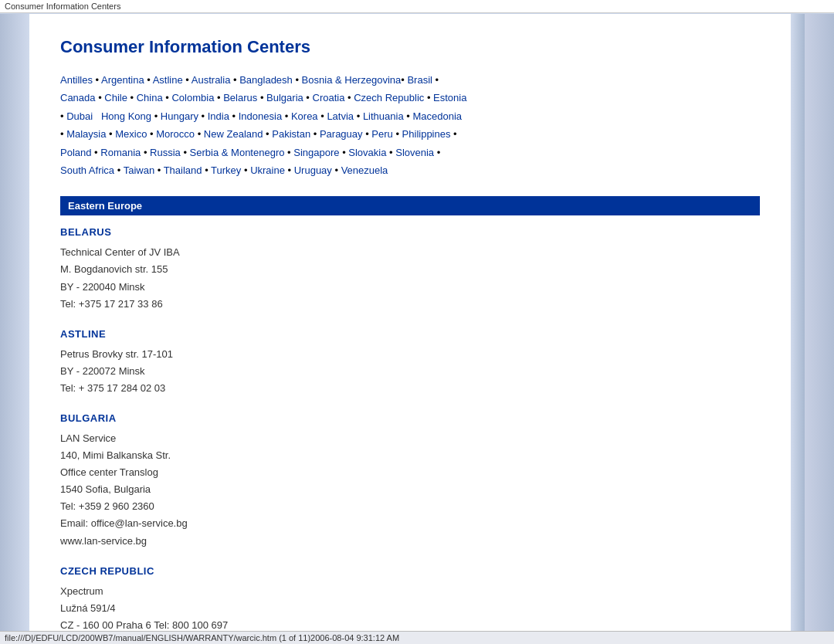 Image resolution: width=834 pixels, height=644 pixels. What do you see at coordinates (212, 80) in the screenshot?
I see `link-australia: Australia` at bounding box center [212, 80].